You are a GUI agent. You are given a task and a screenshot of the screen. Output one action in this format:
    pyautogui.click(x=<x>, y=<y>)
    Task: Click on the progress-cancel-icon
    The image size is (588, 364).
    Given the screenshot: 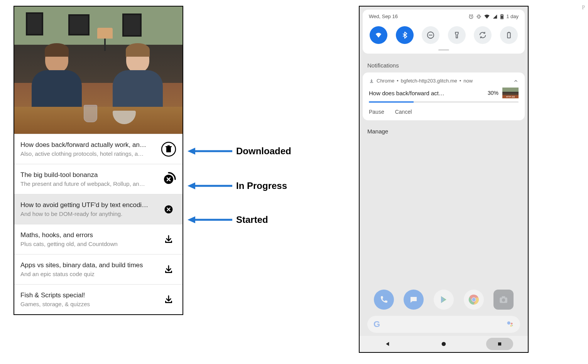 What is the action you would take?
    pyautogui.click(x=169, y=179)
    